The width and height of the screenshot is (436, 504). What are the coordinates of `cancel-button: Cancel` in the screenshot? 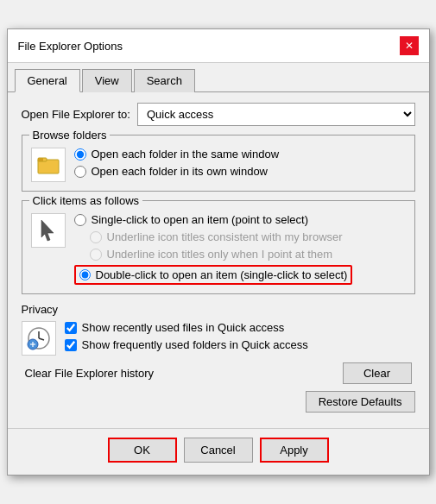 It's located at (218, 450).